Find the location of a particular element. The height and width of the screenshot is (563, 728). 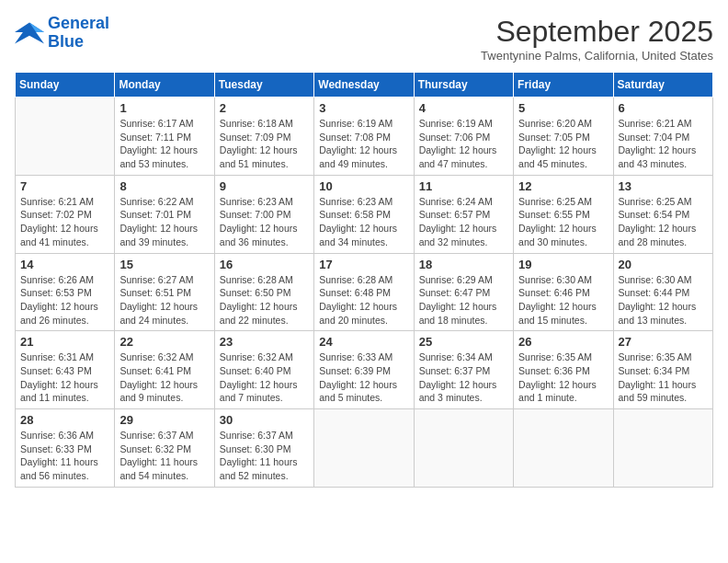

day-number: 28 is located at coordinates (64, 419).